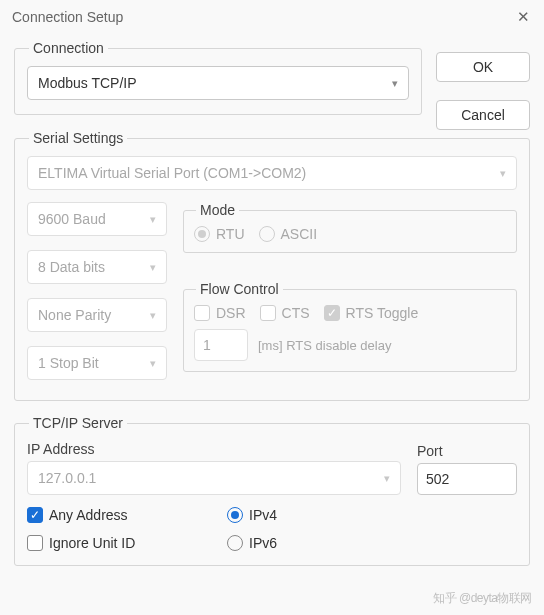  What do you see at coordinates (172, 173) in the screenshot?
I see `serial-port-value: ELTIMA Virtual Serial Port (COM1->COM2)` at bounding box center [172, 173].